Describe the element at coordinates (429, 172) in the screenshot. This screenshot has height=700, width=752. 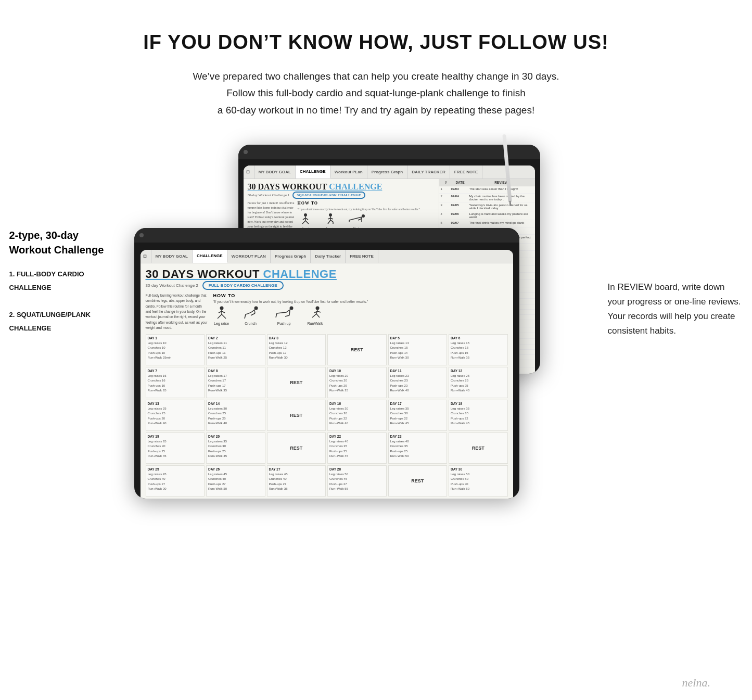
I see `back-nav-daily: DAILY TRACKER` at that location.